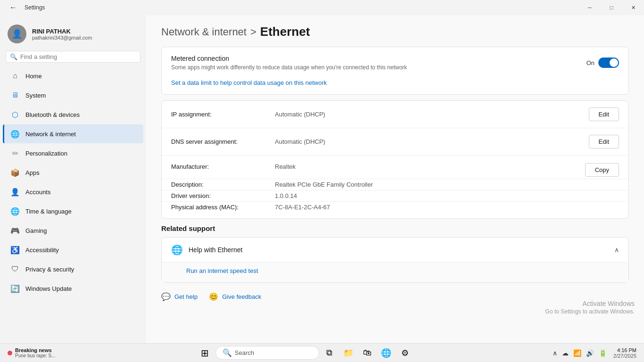  Describe the element at coordinates (15, 153) in the screenshot. I see `personalization-icon: ✏` at that location.